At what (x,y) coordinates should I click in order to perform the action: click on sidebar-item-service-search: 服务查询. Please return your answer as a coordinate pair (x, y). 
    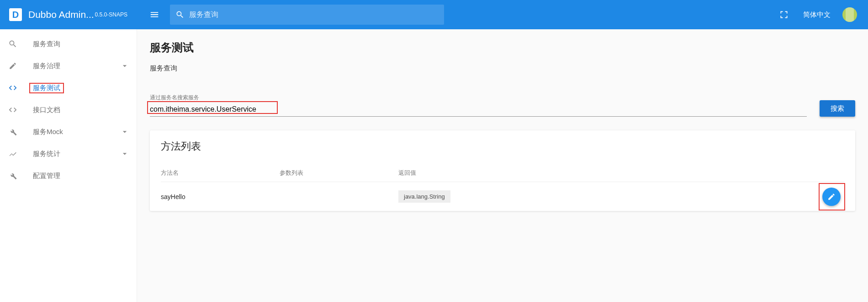
    Looking at the image, I should click on (69, 44).